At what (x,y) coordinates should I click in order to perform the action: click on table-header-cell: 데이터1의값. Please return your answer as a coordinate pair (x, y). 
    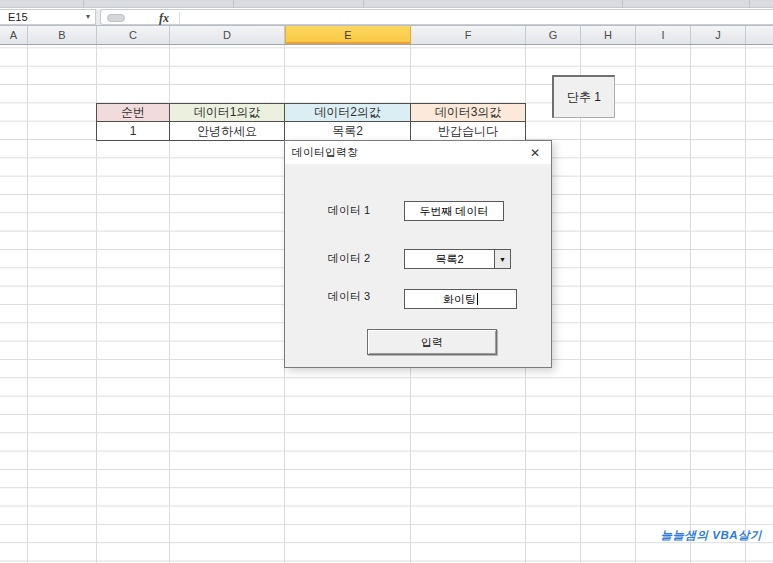
    Looking at the image, I should click on (228, 113).